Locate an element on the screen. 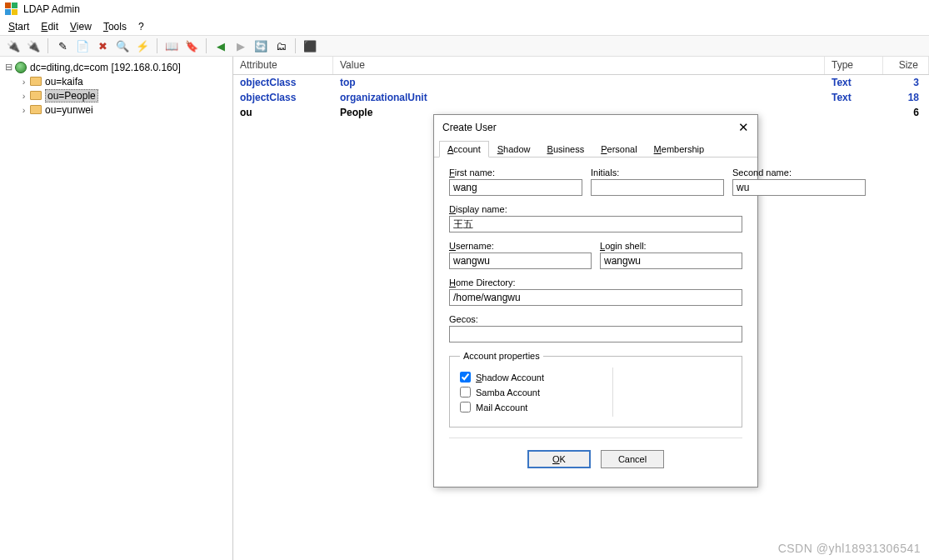  label-username: Username: is located at coordinates (520, 246).